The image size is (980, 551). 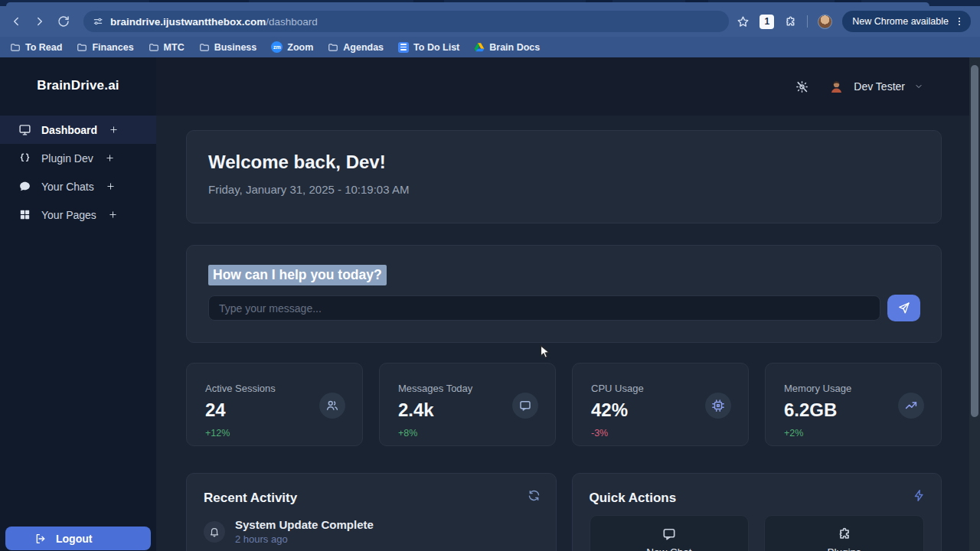 What do you see at coordinates (67, 187) in the screenshot?
I see `sidebar-item-label: Your Chats` at bounding box center [67, 187].